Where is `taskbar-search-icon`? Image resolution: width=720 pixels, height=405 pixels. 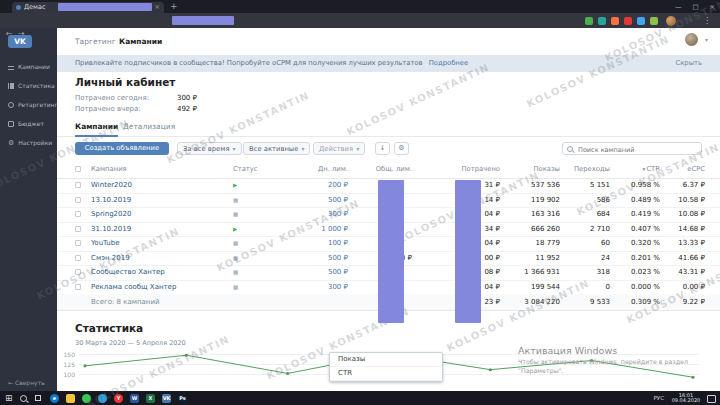
taskbar-search-icon is located at coordinates (24, 398).